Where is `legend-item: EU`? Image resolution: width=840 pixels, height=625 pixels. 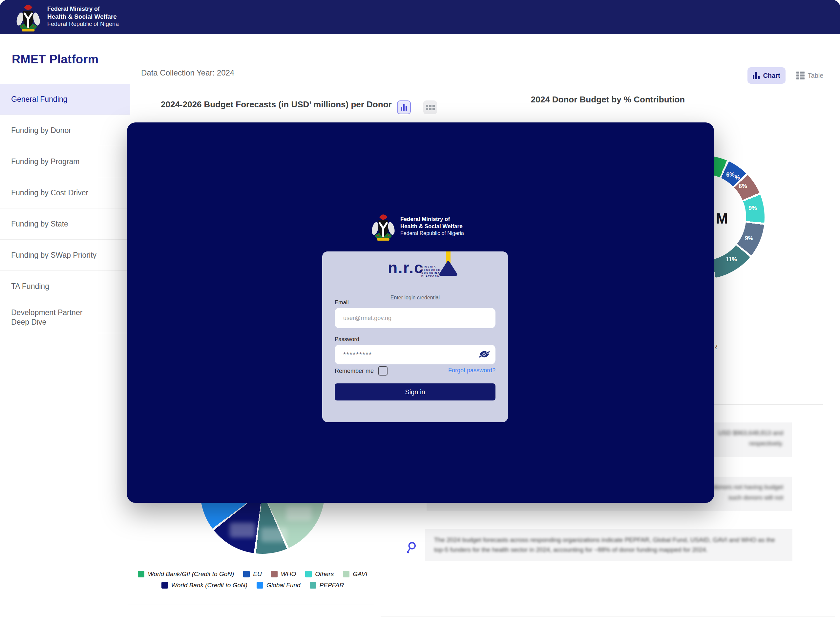
legend-item: EU is located at coordinates (252, 574).